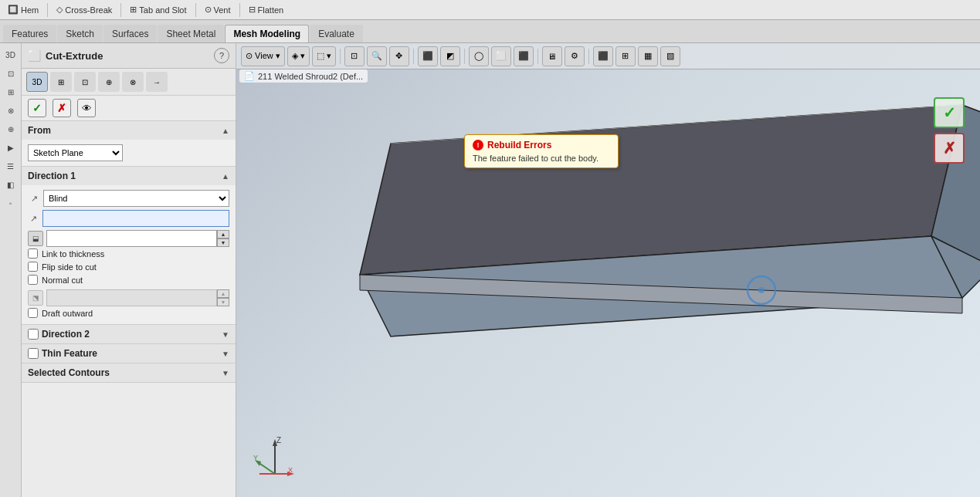  I want to click on depth-down-button: ▼, so click(223, 242).